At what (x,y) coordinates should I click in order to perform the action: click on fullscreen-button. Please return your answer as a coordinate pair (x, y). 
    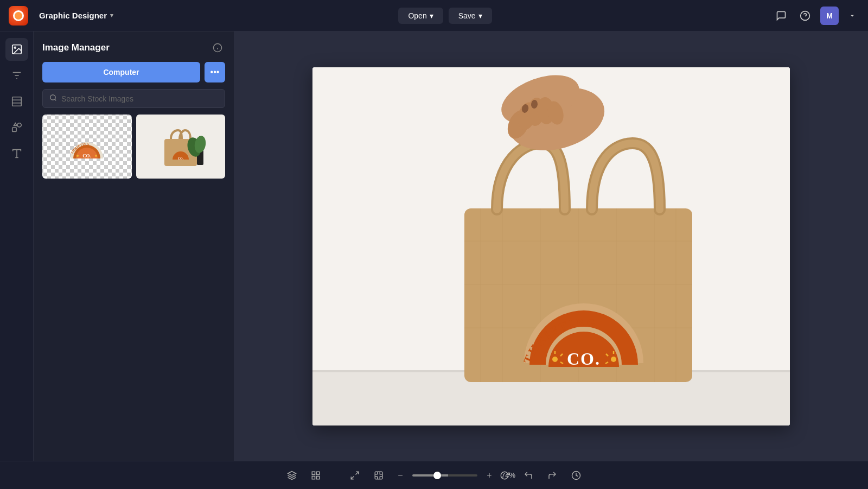
    Looking at the image, I should click on (355, 475).